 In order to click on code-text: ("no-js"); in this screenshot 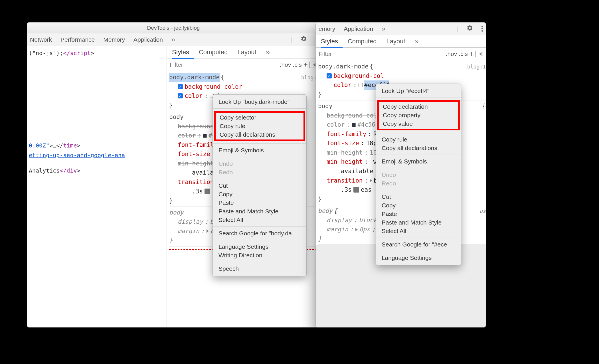, I will do `click(46, 53)`.